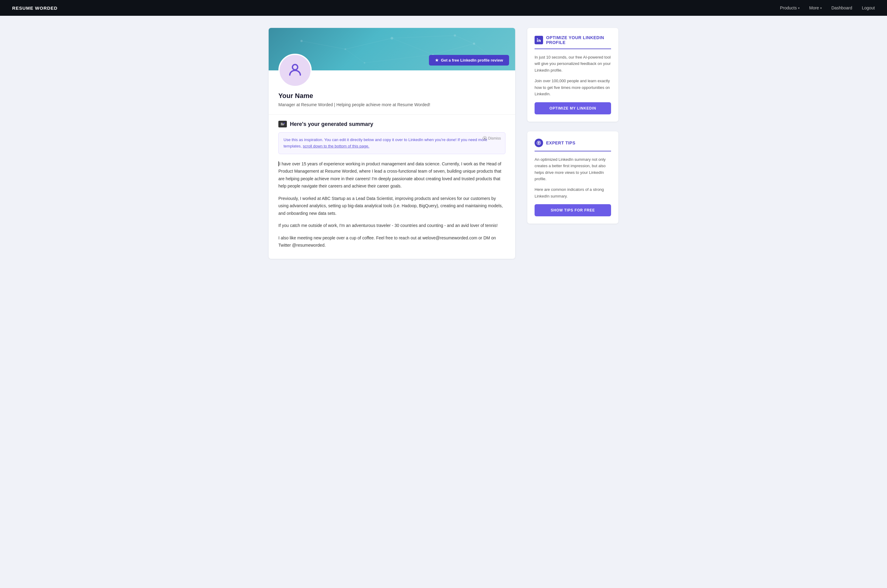 The image size is (887, 588). Describe the element at coordinates (573, 143) in the screenshot. I see `tips-widget-header: EXPERT TIPS` at that location.